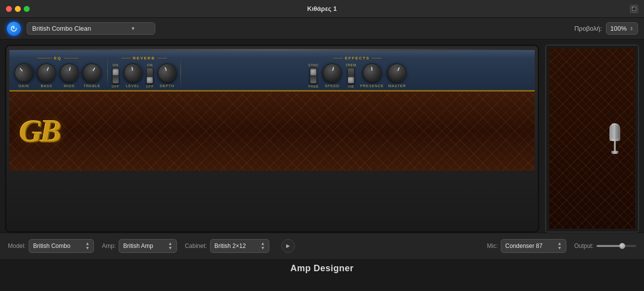  I want to click on mic-dropdown-arrows-icon: ▲▼, so click(559, 246).